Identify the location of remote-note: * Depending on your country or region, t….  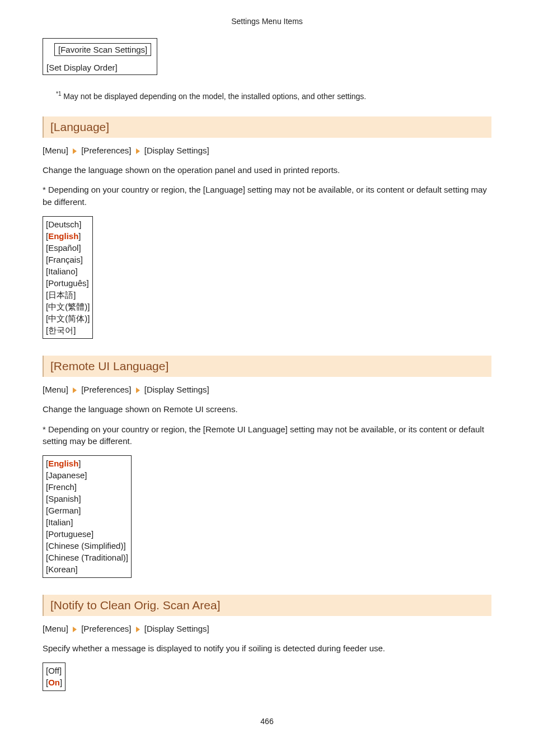
(267, 436).